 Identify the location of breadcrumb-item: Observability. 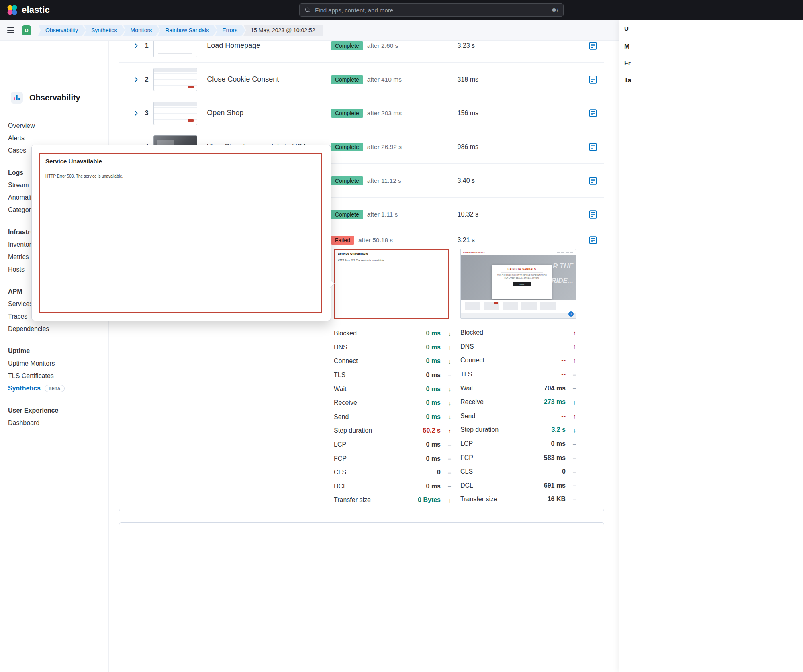
(62, 30).